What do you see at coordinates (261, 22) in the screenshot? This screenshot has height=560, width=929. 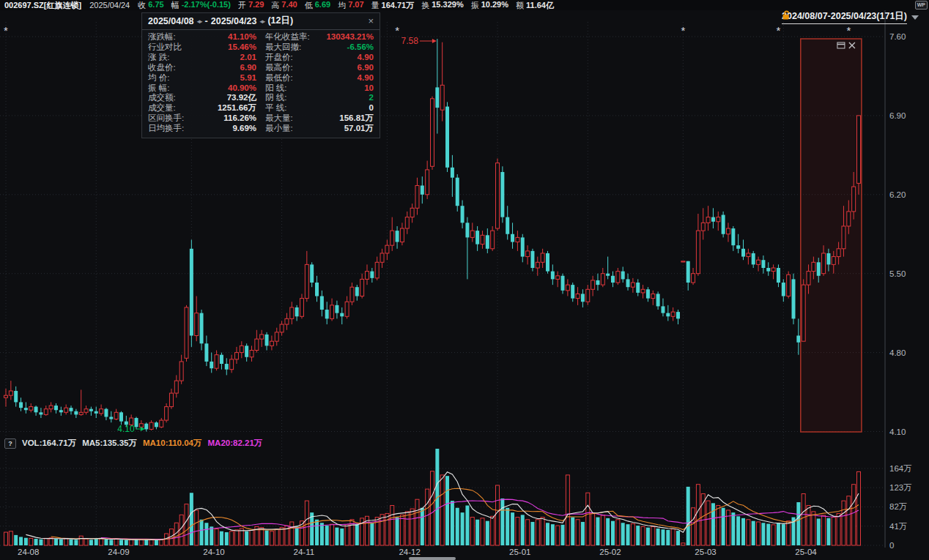 I see `stats-panel-header: 2025/04/08 ◂▸ - 2025/04/23 ◂▸ (12日) ×` at bounding box center [261, 22].